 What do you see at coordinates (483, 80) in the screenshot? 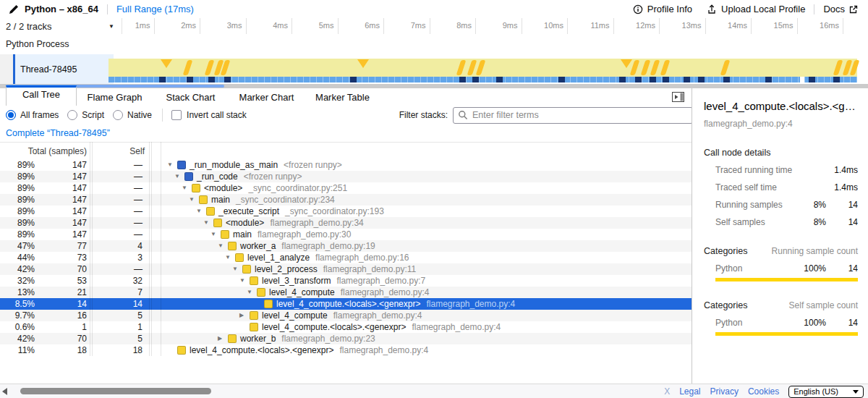
I see `samples-strip` at bounding box center [483, 80].